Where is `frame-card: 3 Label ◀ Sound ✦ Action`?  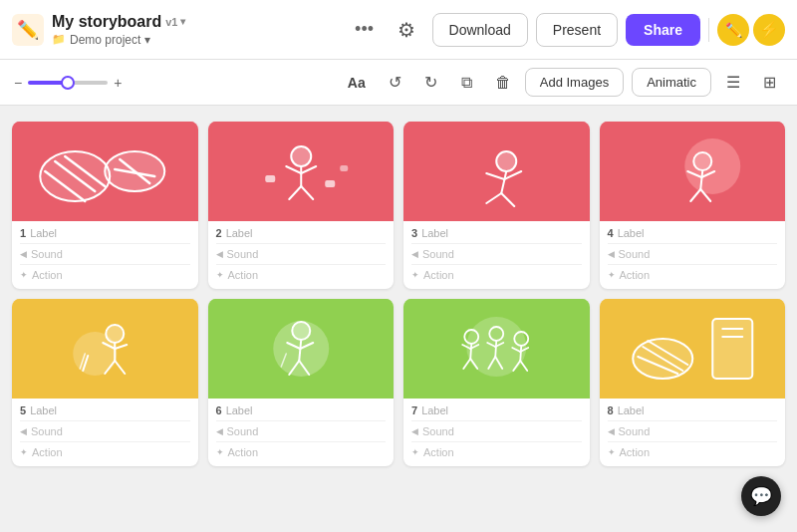 frame-card: 3 Label ◀ Sound ✦ Action is located at coordinates (496, 205).